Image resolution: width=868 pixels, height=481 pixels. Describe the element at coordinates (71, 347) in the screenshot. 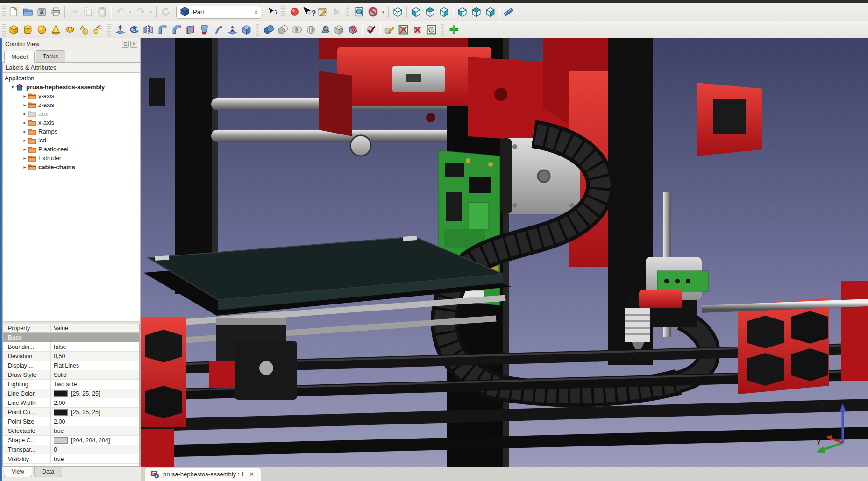

I see `property-row-boundin---: Boundin...false` at that location.